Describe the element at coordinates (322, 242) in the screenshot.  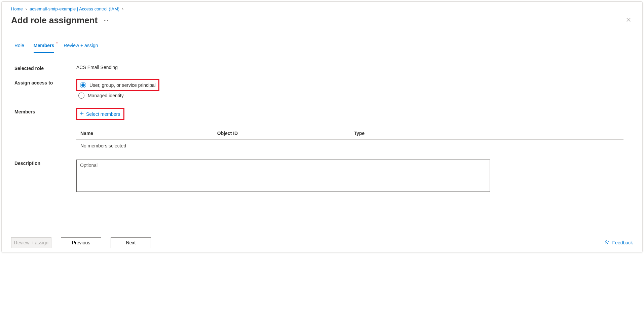
I see `footer: Review + assign Previous Next Feedback` at that location.